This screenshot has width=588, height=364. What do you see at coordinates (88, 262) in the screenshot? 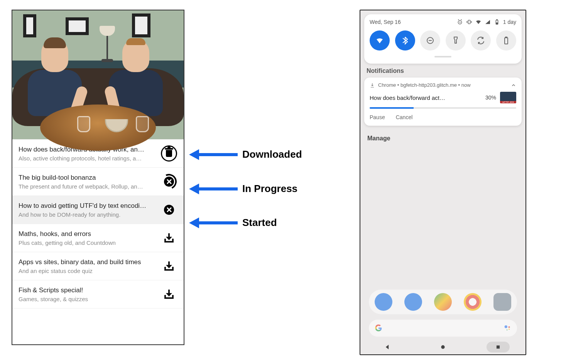
I see `episode-title: Apps vs sites, binary data, and build ti…` at bounding box center [88, 262].